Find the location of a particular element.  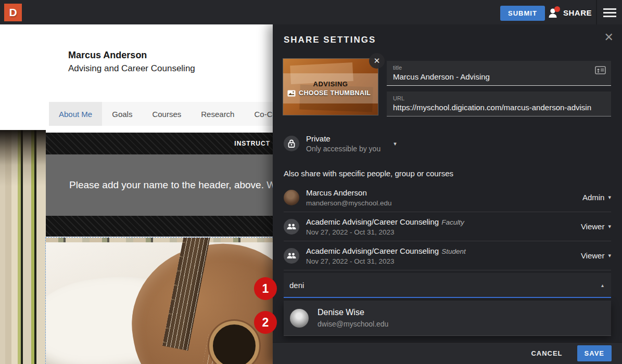

member-qualifier: Student is located at coordinates (454, 252).